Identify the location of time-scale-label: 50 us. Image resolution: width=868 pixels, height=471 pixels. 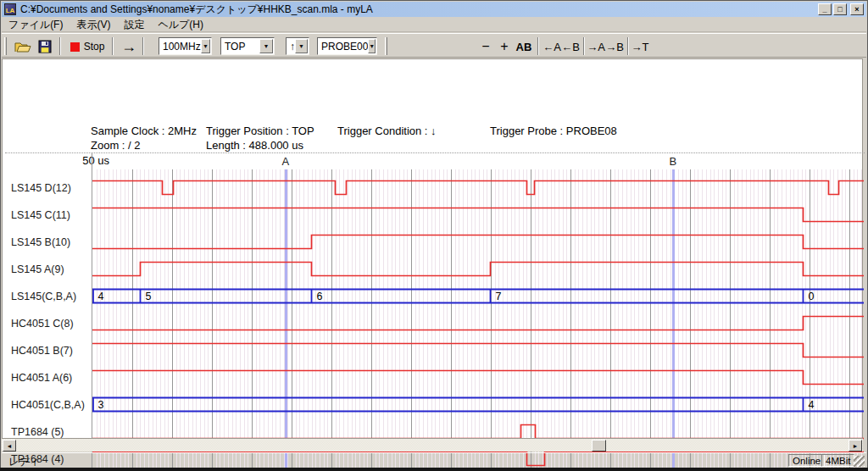
(92, 161).